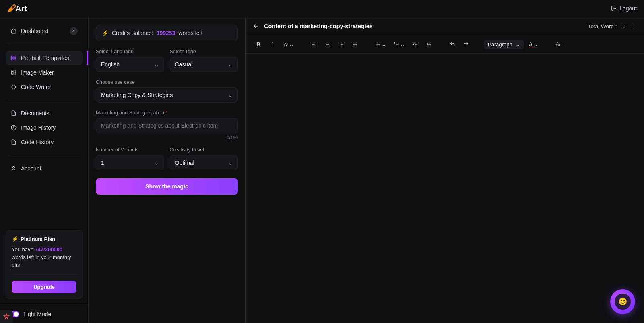 This screenshot has width=644, height=323. What do you see at coordinates (38, 128) in the screenshot?
I see `sidebar-item-label: Image History` at bounding box center [38, 128].